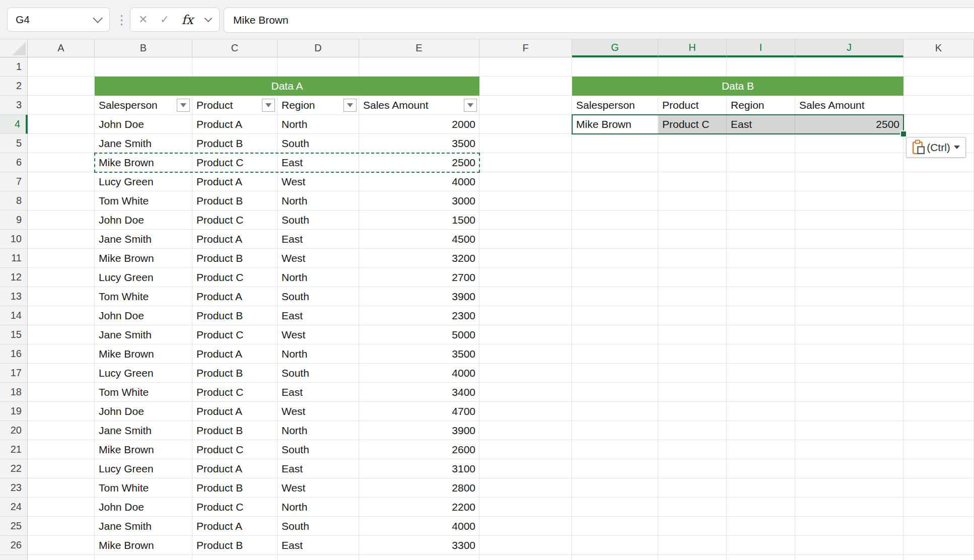 Image resolution: width=974 pixels, height=560 pixels. I want to click on cell-C13: Product A, so click(235, 297).